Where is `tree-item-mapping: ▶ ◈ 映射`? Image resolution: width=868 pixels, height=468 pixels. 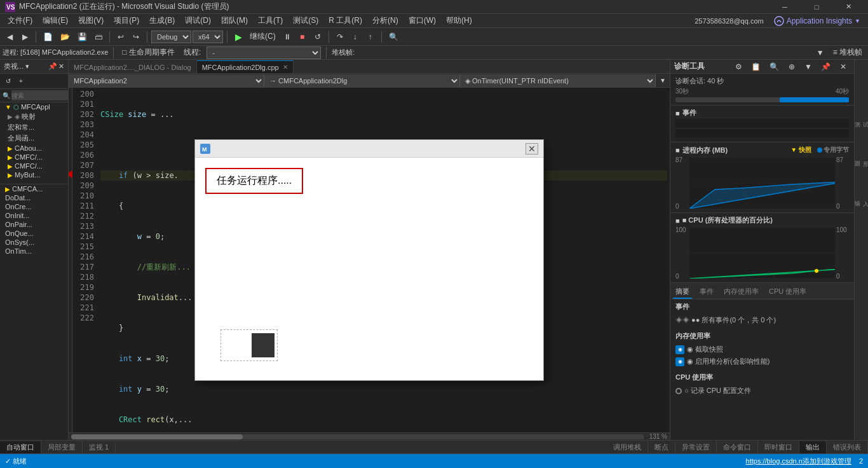
tree-item-mapping: ▶ ◈ 映射 is located at coordinates (34, 117).